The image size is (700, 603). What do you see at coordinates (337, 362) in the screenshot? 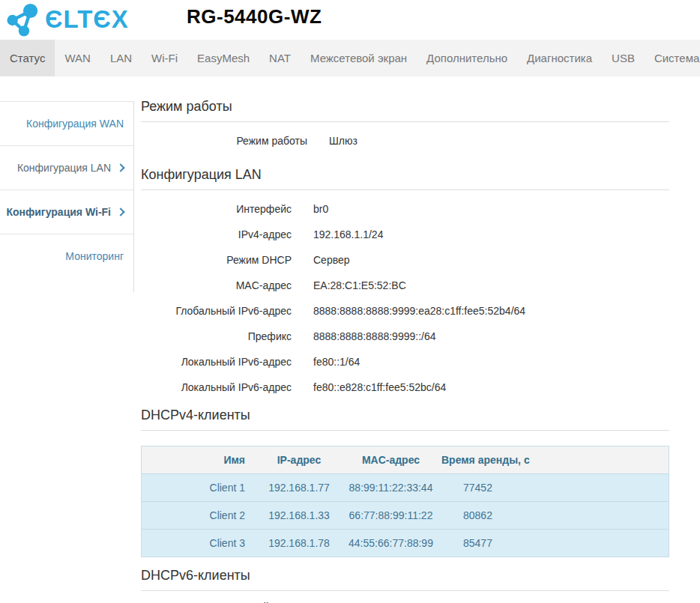
I see `kv-value: fe80::1/64` at bounding box center [337, 362].